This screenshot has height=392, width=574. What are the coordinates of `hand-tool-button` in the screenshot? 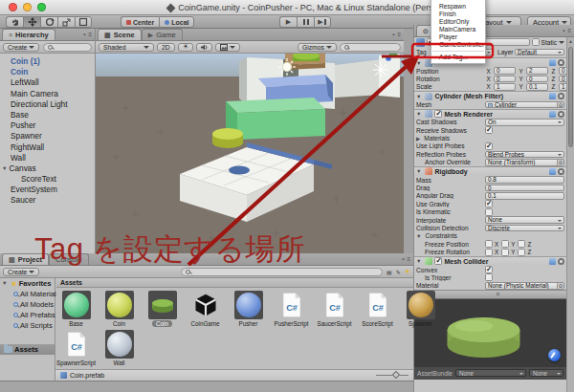 It's located at (14, 22).